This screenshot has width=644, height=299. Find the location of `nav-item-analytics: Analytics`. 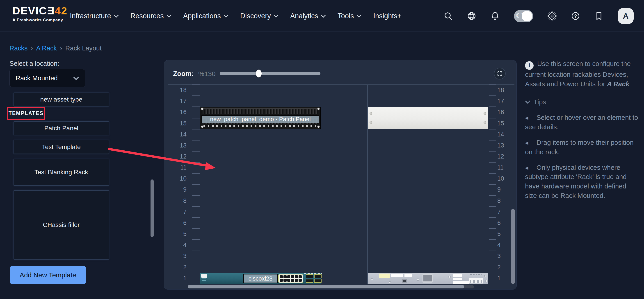

nav-item-analytics: Analytics is located at coordinates (308, 16).